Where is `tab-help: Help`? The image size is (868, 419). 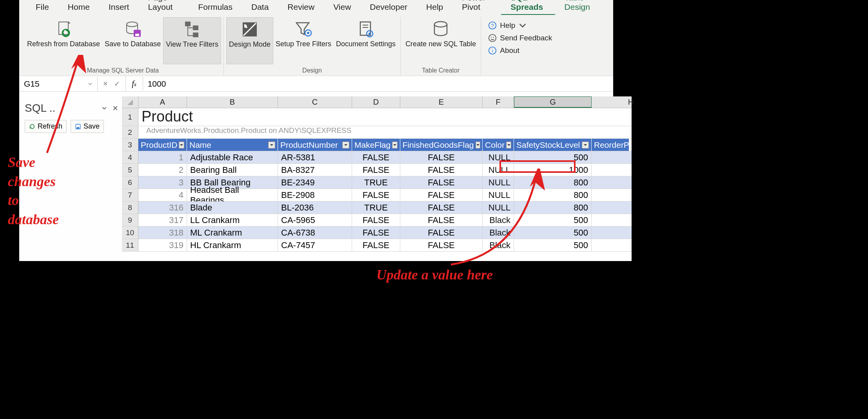
tab-help: Help is located at coordinates (434, 7).